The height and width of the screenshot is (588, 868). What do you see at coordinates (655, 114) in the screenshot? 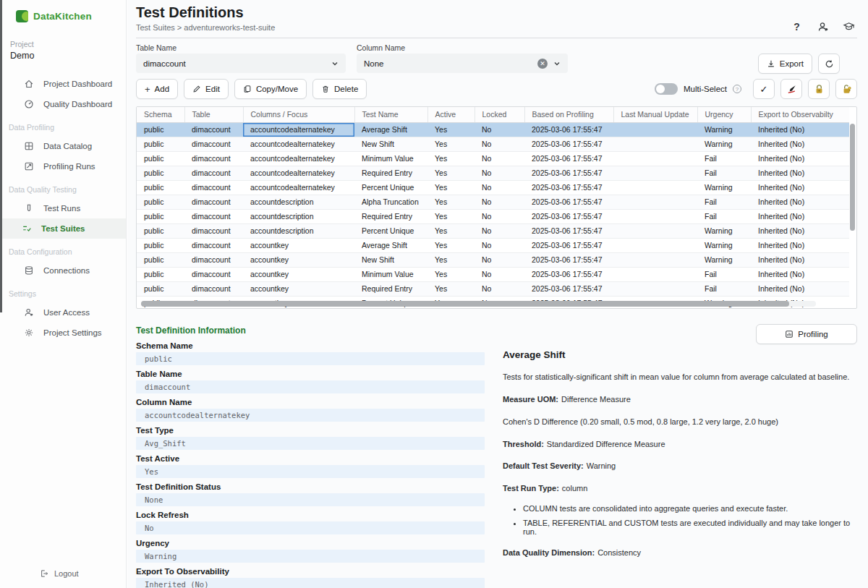
I see `col-header-last-manual-update: Last Manual Update` at bounding box center [655, 114].